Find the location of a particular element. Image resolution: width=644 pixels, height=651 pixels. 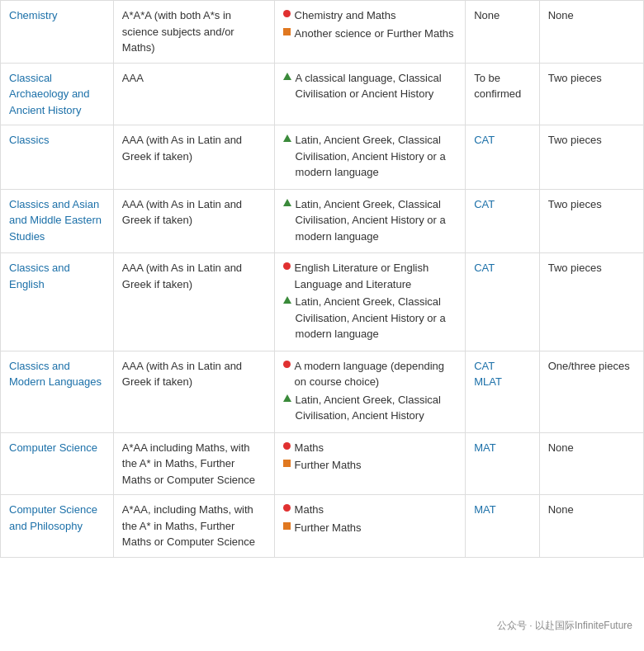

course-name: Classics and Asian and Middle Eastern St… is located at coordinates (55, 220).